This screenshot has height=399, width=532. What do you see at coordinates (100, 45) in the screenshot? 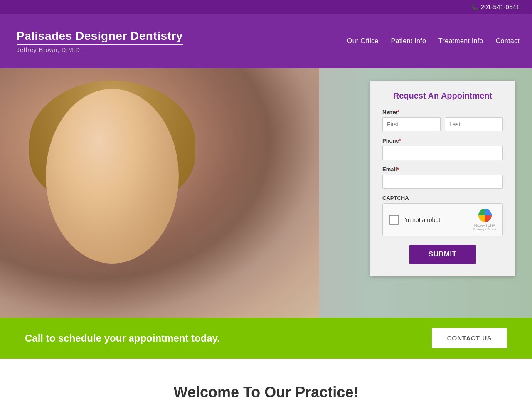
I see `logo-divider` at bounding box center [100, 45].